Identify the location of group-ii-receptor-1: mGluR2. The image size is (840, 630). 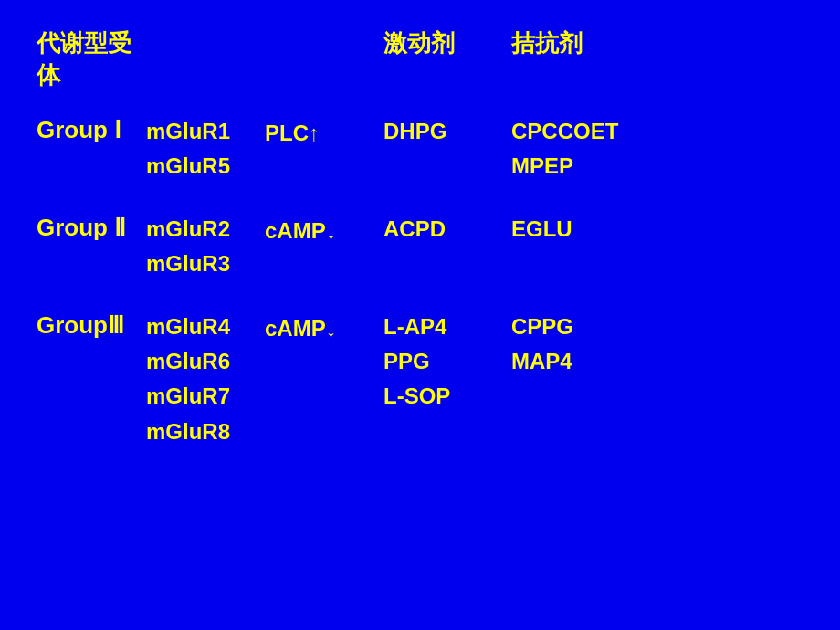
(205, 229).